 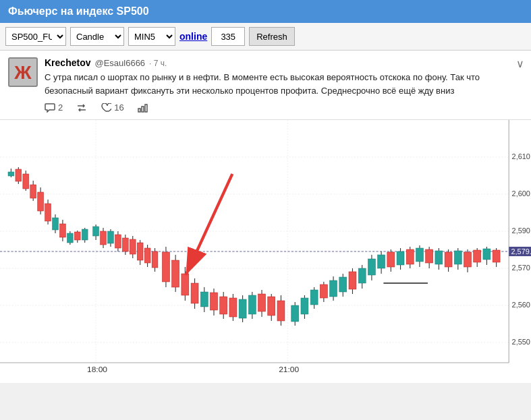 I want to click on svg-text: 2,560.00, so click(x=522, y=305).